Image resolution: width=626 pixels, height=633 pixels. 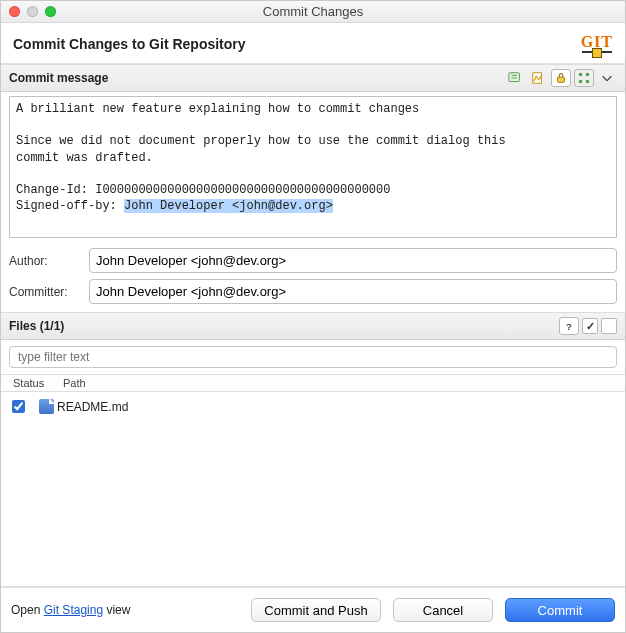 What do you see at coordinates (597, 44) in the screenshot?
I see `git-logo: GIT` at bounding box center [597, 44].